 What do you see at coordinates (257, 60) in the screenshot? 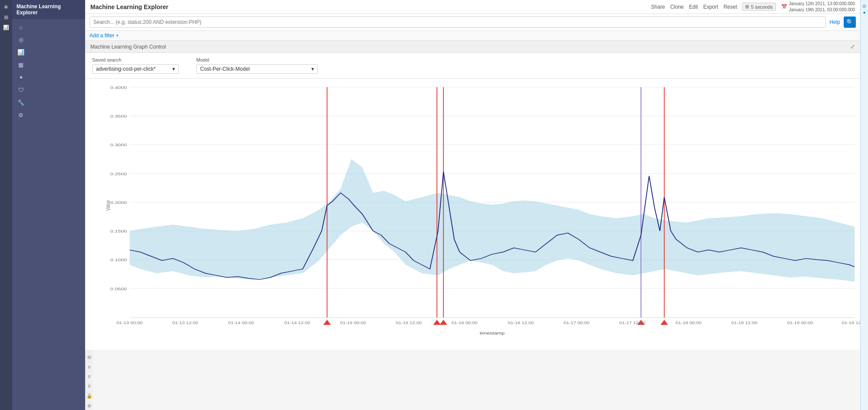
I see `model-label: Model` at bounding box center [257, 60].